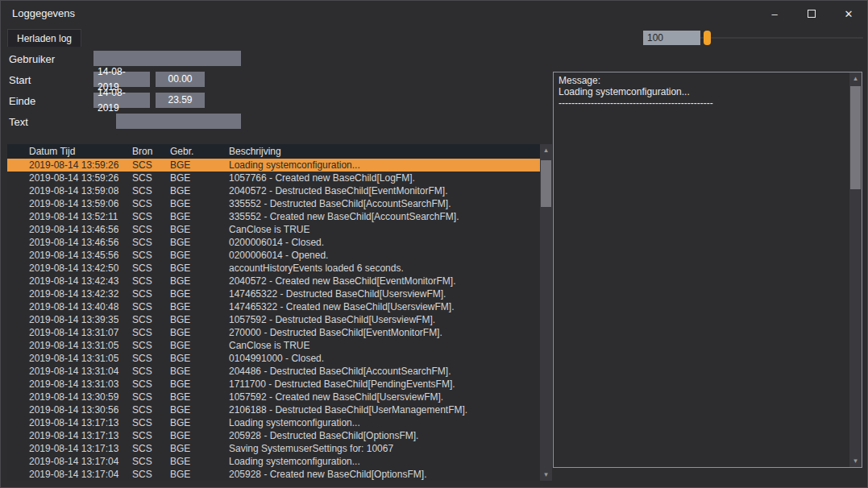 The height and width of the screenshot is (488, 868). I want to click on gebruiker-label: Gebruiker, so click(32, 60).